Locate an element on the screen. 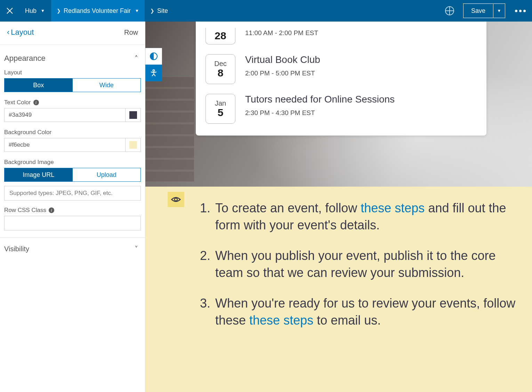 Image resolution: width=532 pixels, height=392 pixels. row-css-label: Row CSS Class i is located at coordinates (72, 210).